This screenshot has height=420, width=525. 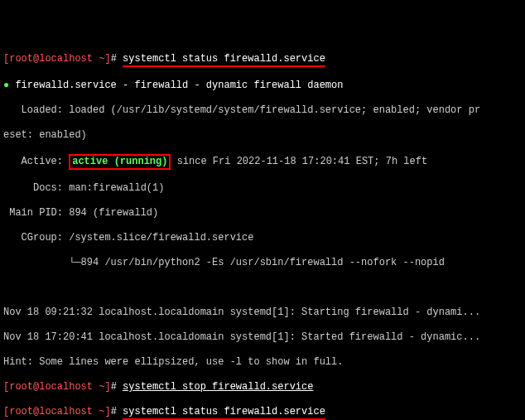 I want to click on cgroup-line-2: └─894 /usr/bin/python2 -Es /usr/sbin/fir…, so click(x=262, y=263).